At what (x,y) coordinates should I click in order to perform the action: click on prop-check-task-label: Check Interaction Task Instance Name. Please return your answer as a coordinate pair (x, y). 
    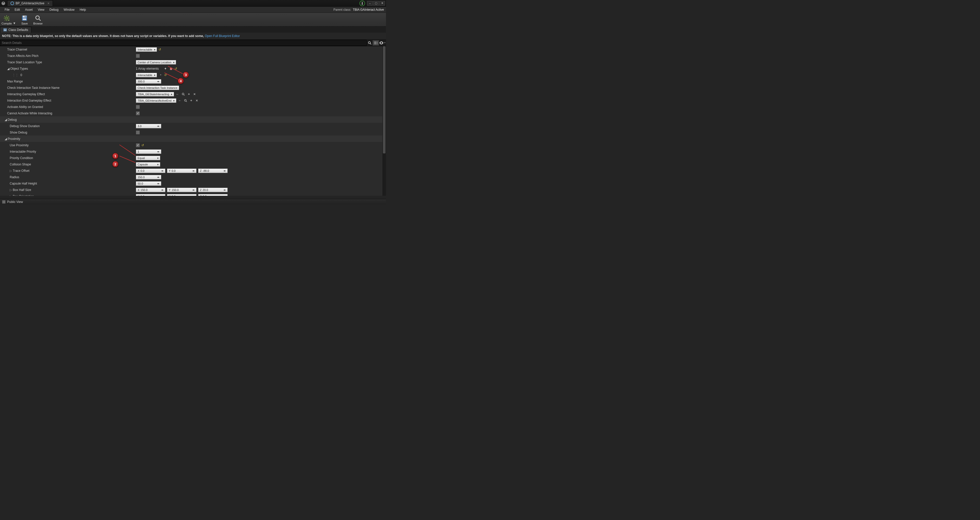
    Looking at the image, I should click on (68, 87).